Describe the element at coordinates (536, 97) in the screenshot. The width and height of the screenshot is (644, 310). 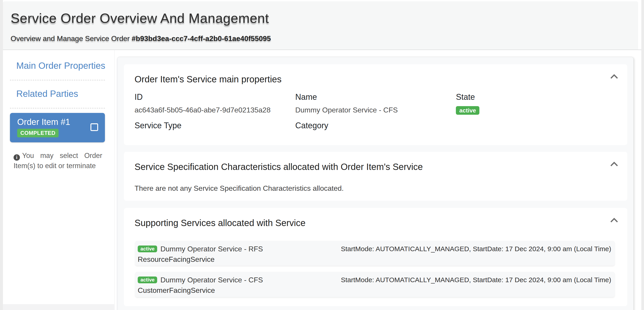
I see `field-label-state: State` at that location.